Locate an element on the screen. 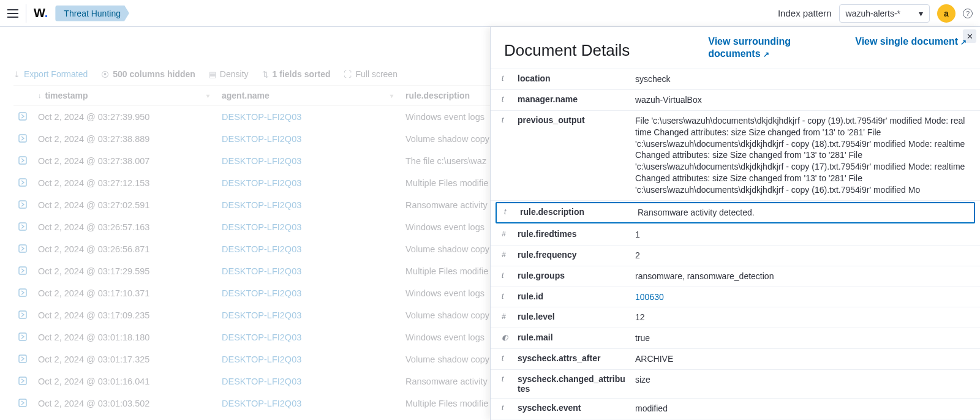 The image size is (980, 420). cell-timestamp: Oct 2, 2024 @ 03:17:29.595 is located at coordinates (124, 271).